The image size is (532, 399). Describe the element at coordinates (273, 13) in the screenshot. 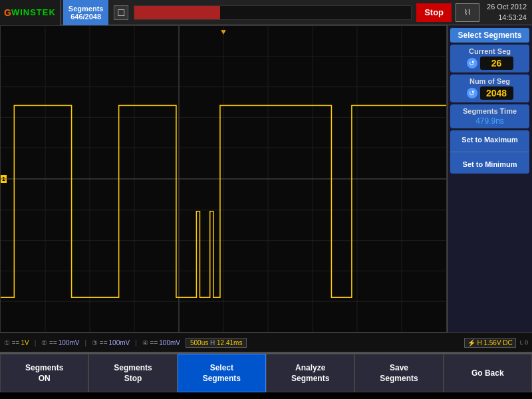

I see `progress-bar` at that location.